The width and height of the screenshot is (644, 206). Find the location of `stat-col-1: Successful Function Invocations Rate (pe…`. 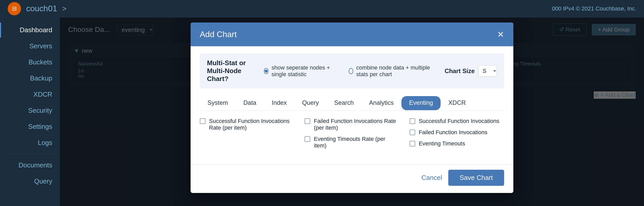

stat-col-1: Successful Function Invocations Rate (pe… is located at coordinates (247, 133).